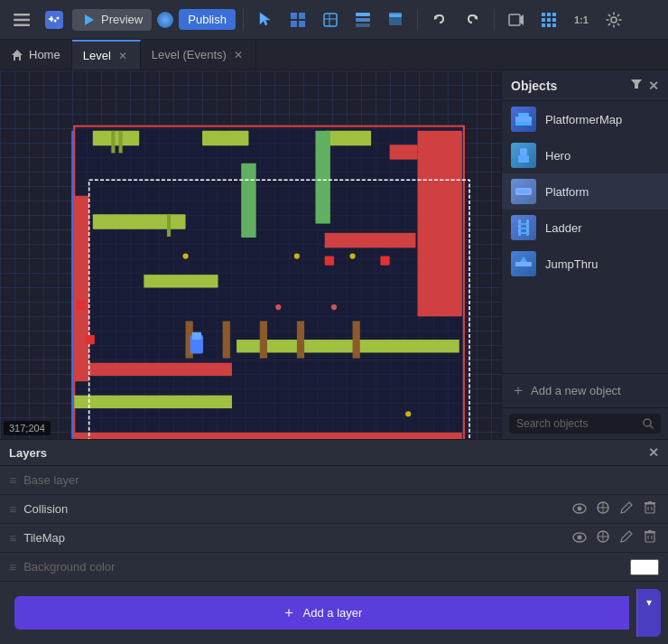 Image resolution: width=668 pixels, height=644 pixels. Describe the element at coordinates (626, 509) in the screenshot. I see `edit-layer-icon` at that location.